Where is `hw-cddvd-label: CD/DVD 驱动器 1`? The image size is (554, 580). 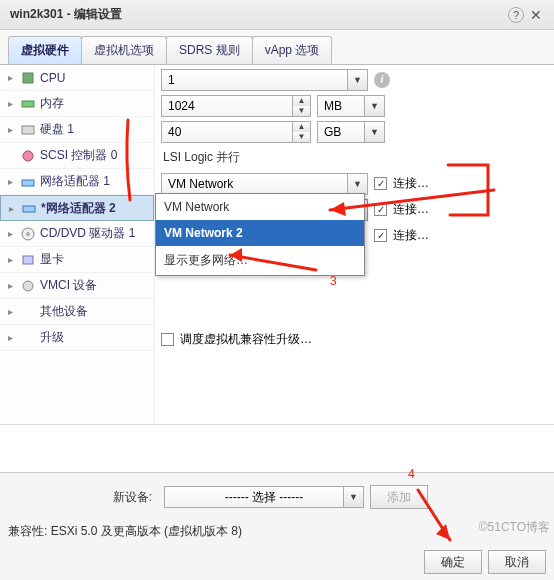 hw-cddvd-label: CD/DVD 驱动器 1 is located at coordinates (88, 234).